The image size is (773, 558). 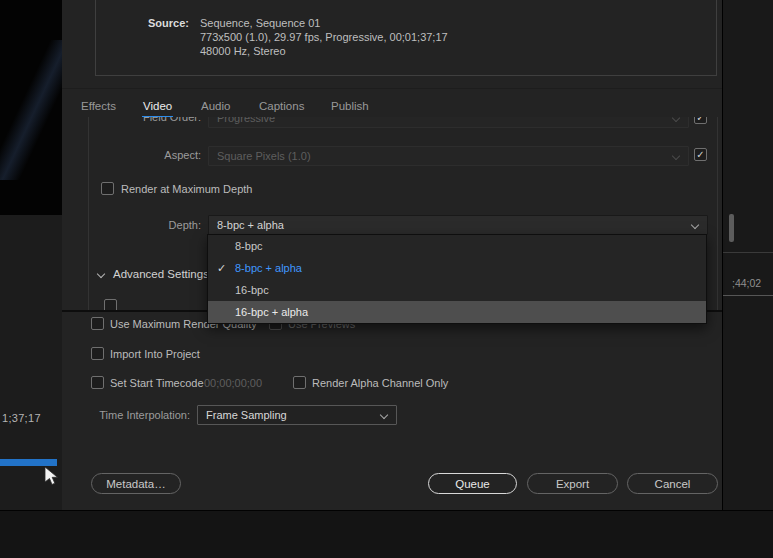 I want to click on clipped-checkbox, so click(x=110, y=304).